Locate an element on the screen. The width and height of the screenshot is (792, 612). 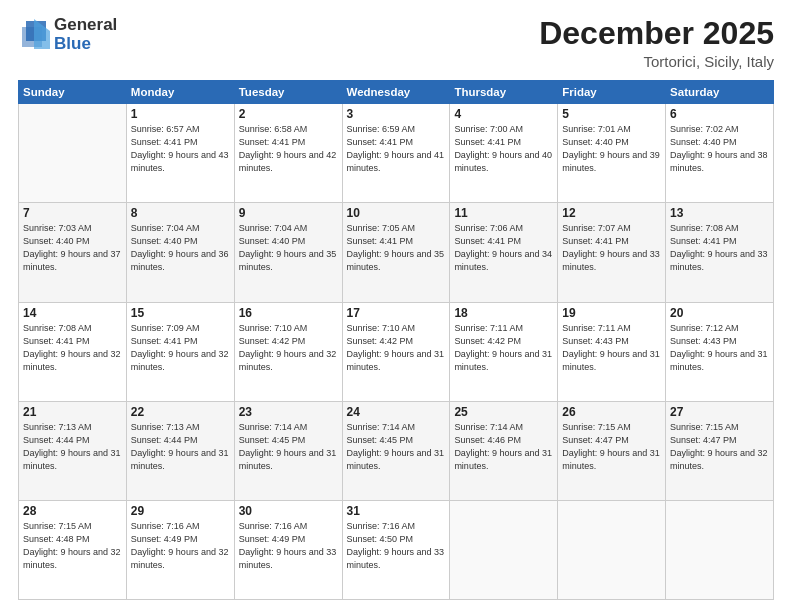
table-cell: 13Sunrise: 7:08 AMSunset: 4:41 PMDayligh… is located at coordinates (720, 252).